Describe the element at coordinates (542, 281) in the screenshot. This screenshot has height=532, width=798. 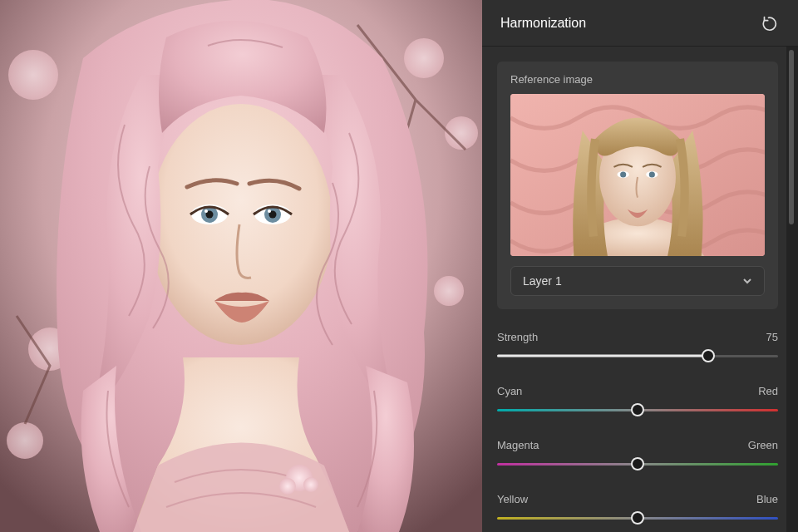
I see `layer-select-value: Layer 1` at that location.